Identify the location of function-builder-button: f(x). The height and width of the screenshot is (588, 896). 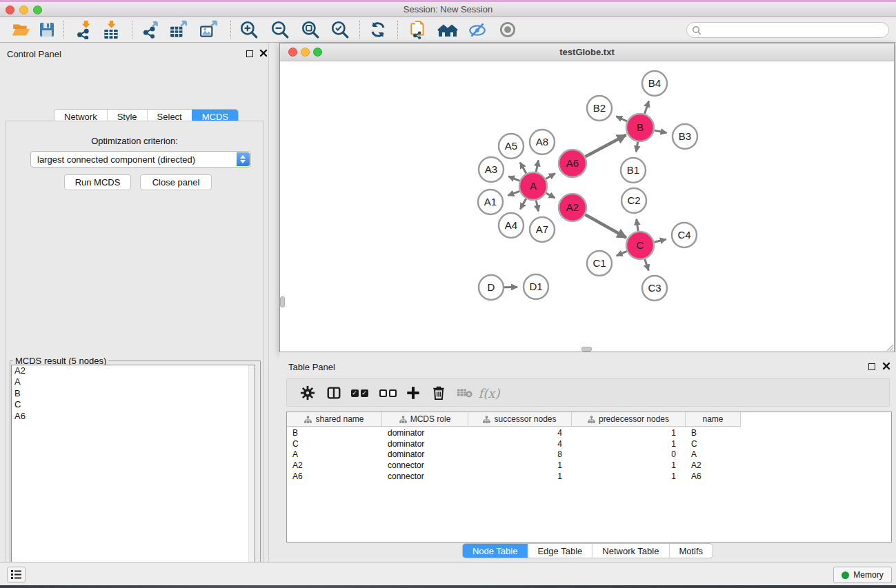
(489, 393).